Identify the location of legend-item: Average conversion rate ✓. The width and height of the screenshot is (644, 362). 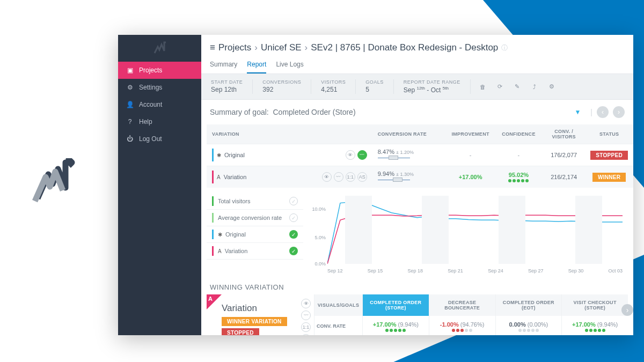
(255, 218).